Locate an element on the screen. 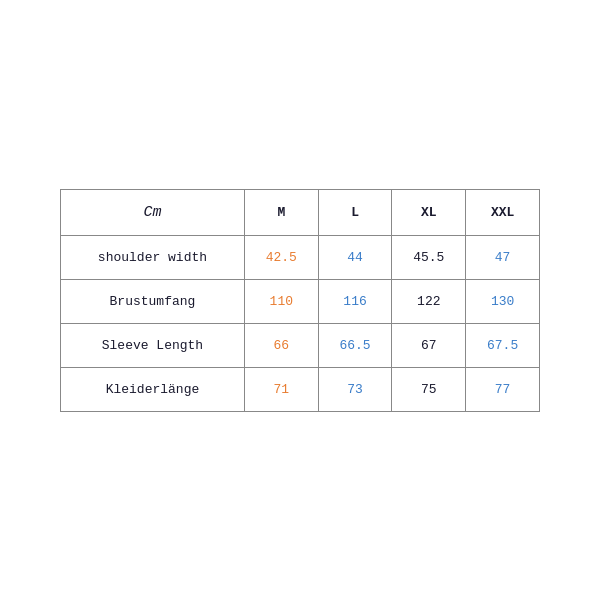 The image size is (600, 600). cell-r2-c2: 67 is located at coordinates (429, 345).